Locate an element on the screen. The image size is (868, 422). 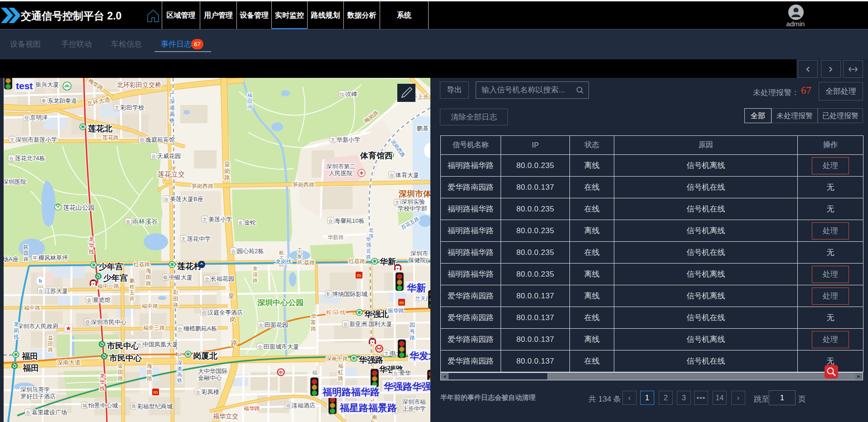
svg-text: 深圳实验 is located at coordinates (413, 202).